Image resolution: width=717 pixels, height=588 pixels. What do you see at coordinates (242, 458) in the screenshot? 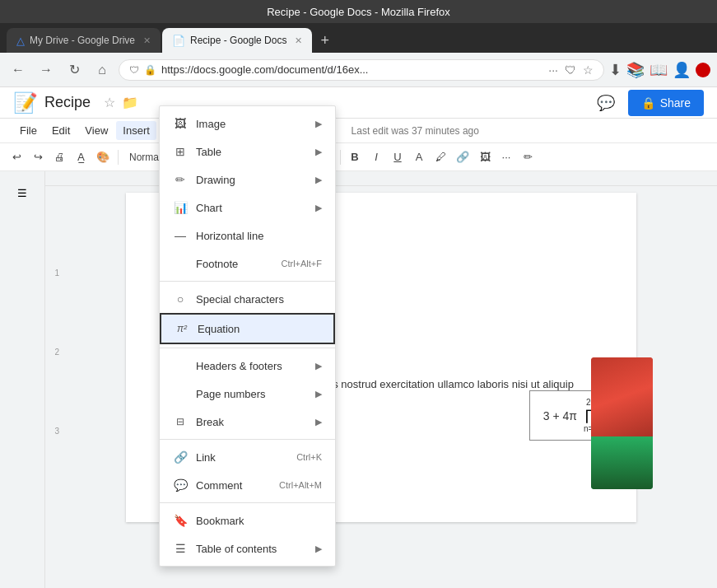
I see `link-label: Link` at bounding box center [242, 458].